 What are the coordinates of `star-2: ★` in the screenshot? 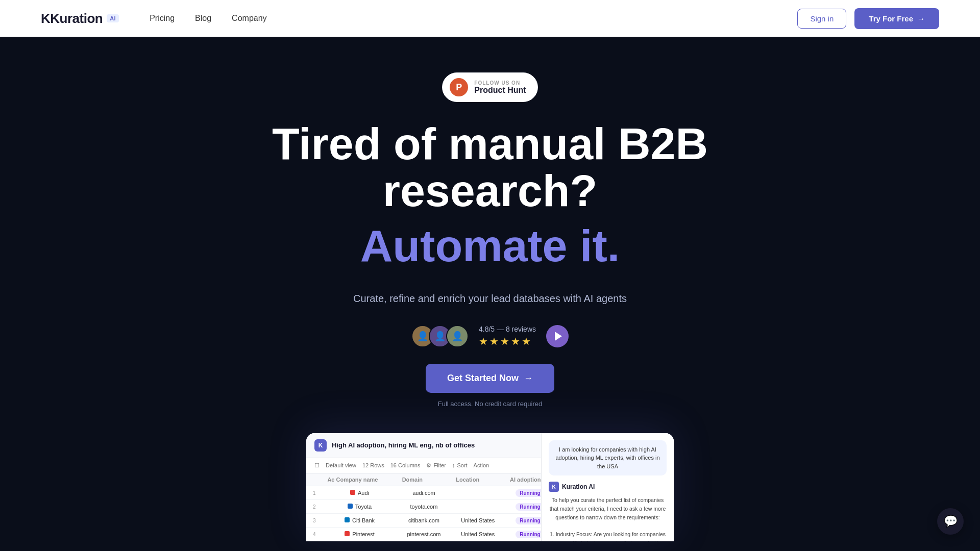 It's located at (494, 341).